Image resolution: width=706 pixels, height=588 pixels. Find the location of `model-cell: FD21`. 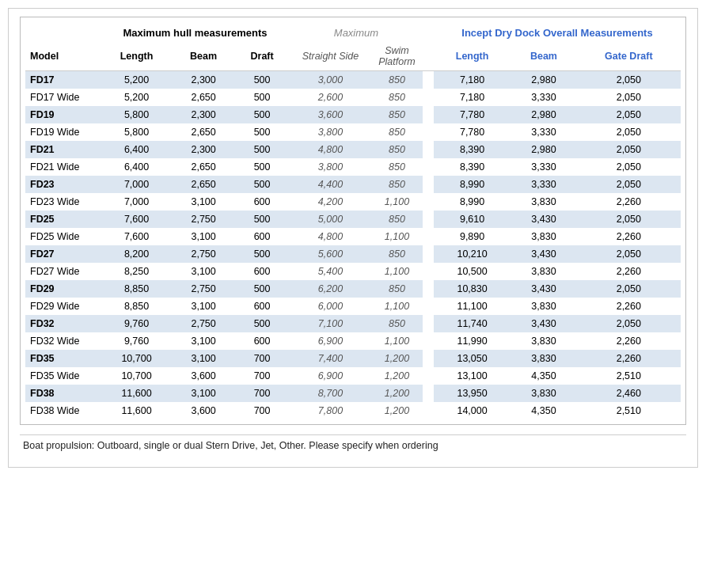

model-cell: FD21 is located at coordinates (63, 150).